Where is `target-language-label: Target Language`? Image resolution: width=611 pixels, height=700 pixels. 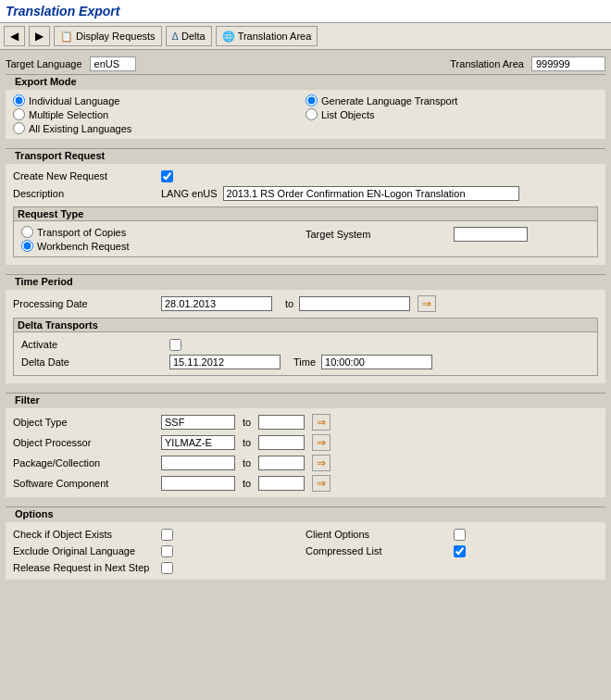 target-language-label: Target Language is located at coordinates (44, 64).